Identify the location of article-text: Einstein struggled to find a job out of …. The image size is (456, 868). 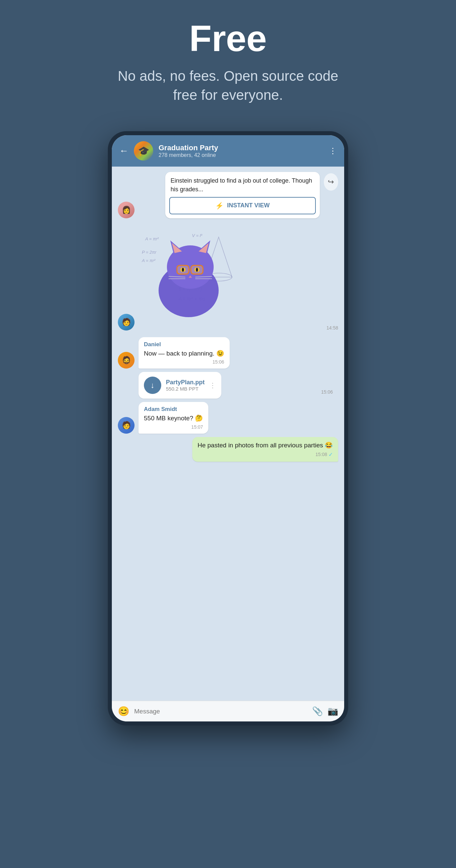
(243, 184).